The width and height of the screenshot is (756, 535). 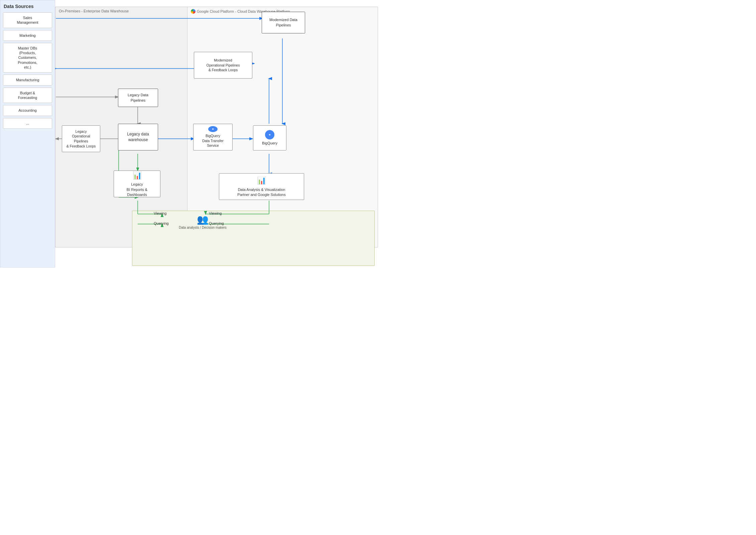 What do you see at coordinates (27, 6) in the screenshot?
I see `data-sources-title: Data Sources` at bounding box center [27, 6].